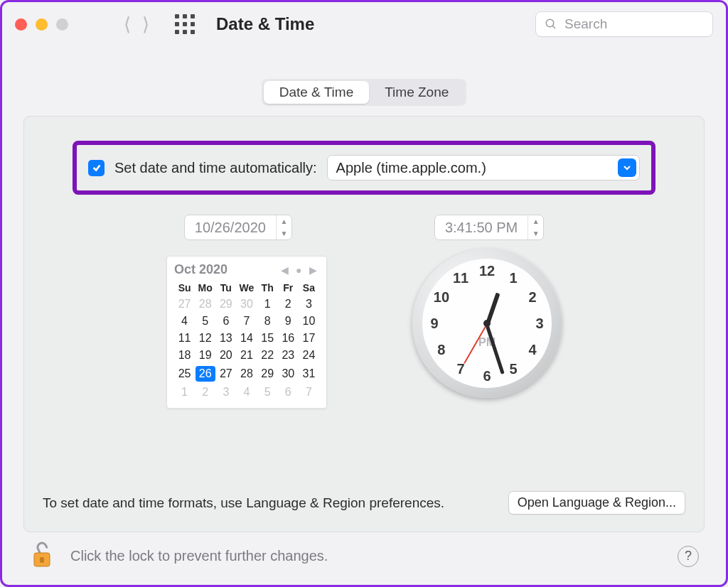 Image resolution: width=728 pixels, height=587 pixels. What do you see at coordinates (309, 355) in the screenshot?
I see `calendar-cell: 24` at bounding box center [309, 355].